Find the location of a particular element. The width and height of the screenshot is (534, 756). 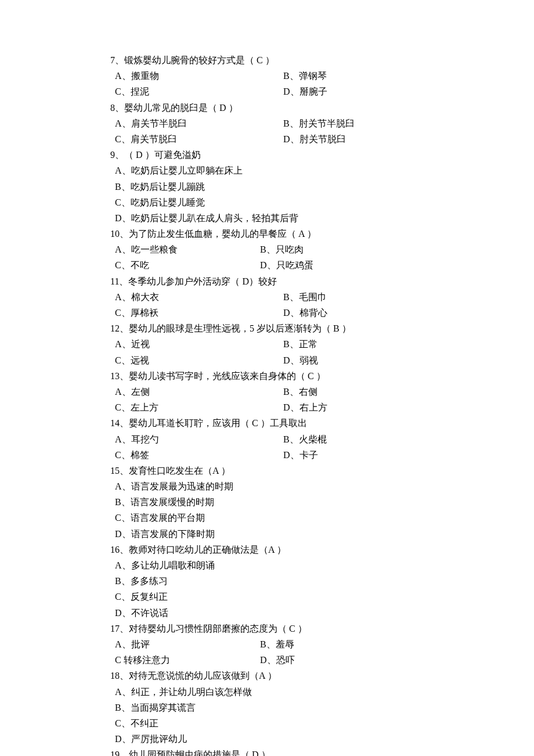

option-row: C、左上方D、右上方 is located at coordinates (270, 408).